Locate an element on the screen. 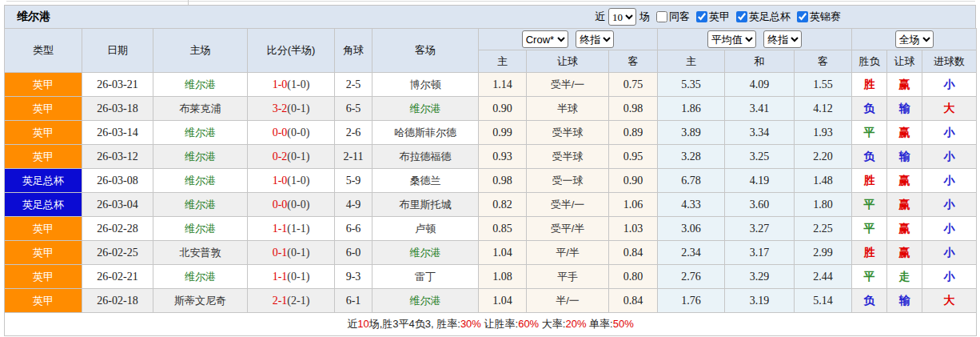  avg-draw: 3.29 is located at coordinates (759, 277).